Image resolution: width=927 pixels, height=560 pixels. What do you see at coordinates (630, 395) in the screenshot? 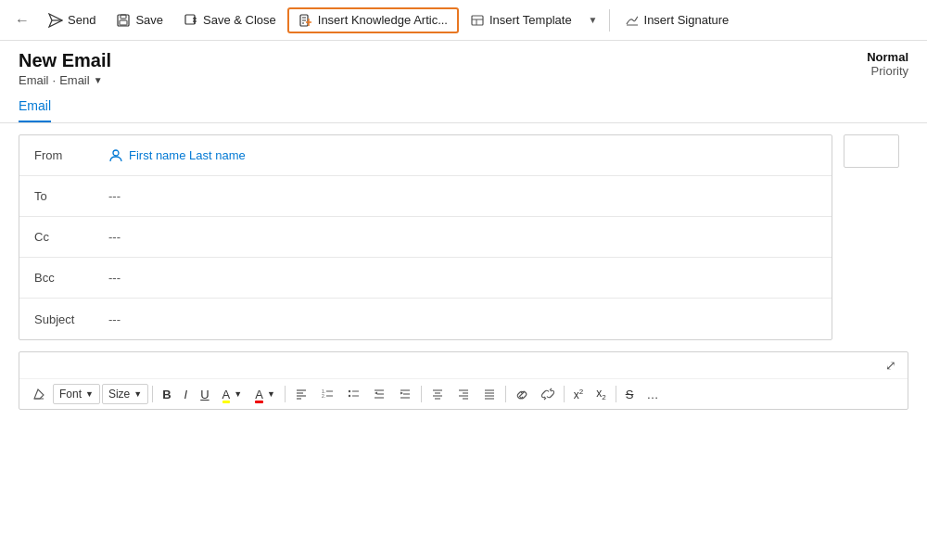
I see `strikethrough-icon: S` at bounding box center [630, 395].